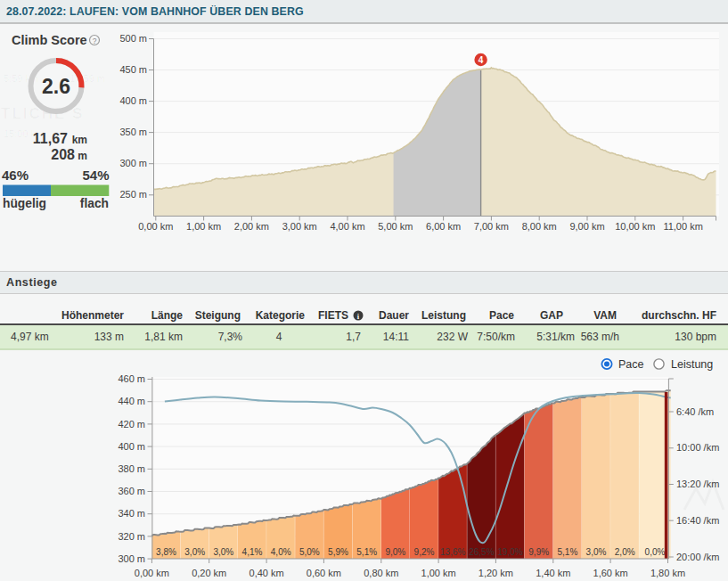 This screenshot has width=728, height=581. I want to click on svg-text: 7,00 km, so click(492, 226).